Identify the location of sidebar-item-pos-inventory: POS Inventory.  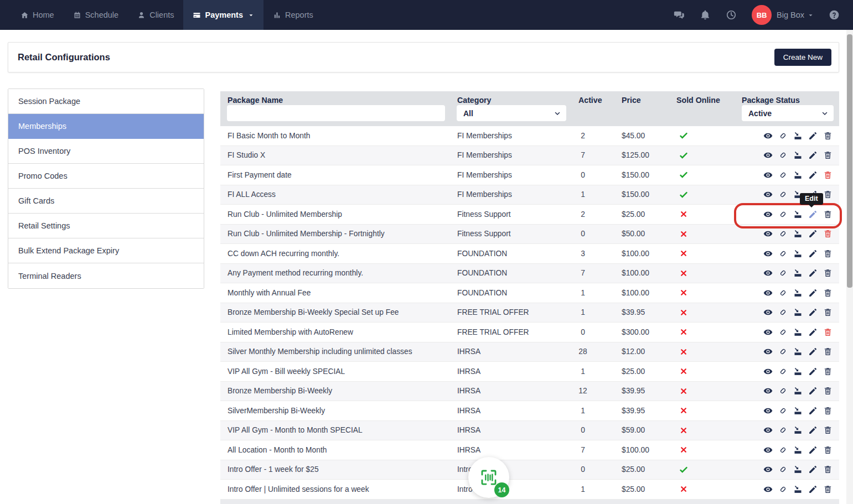
(106, 152).